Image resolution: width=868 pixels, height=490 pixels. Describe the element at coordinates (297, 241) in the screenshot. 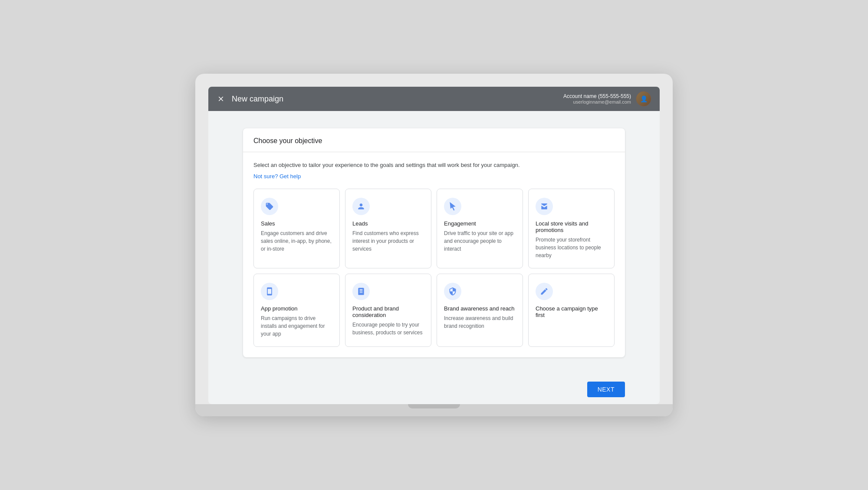

I see `option-desc-sales: Engage customers and drive sales online,…` at that location.